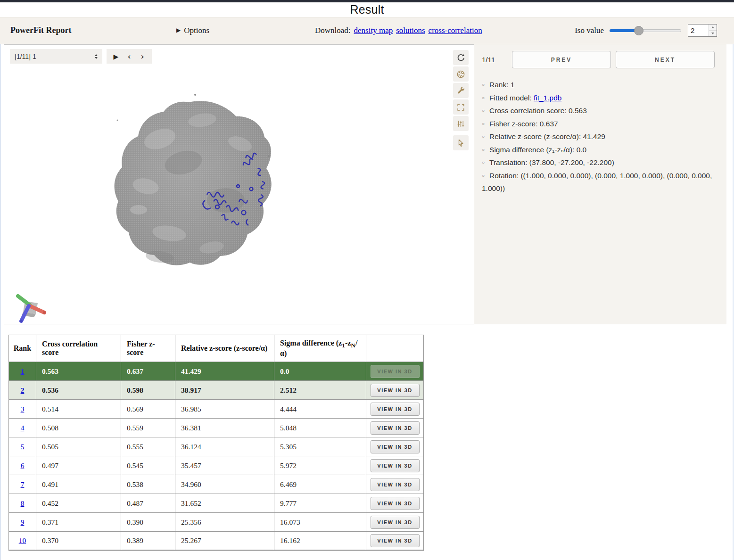 The image size is (734, 560). Describe the element at coordinates (713, 33) in the screenshot. I see `spin-down-icon` at that location.